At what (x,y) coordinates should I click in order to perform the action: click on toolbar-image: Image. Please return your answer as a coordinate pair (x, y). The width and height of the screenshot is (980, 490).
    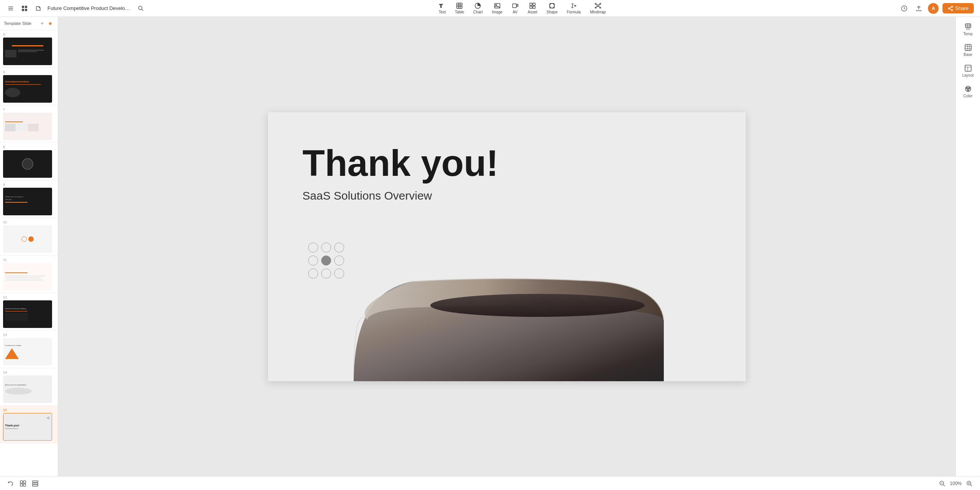
    Looking at the image, I should click on (497, 8).